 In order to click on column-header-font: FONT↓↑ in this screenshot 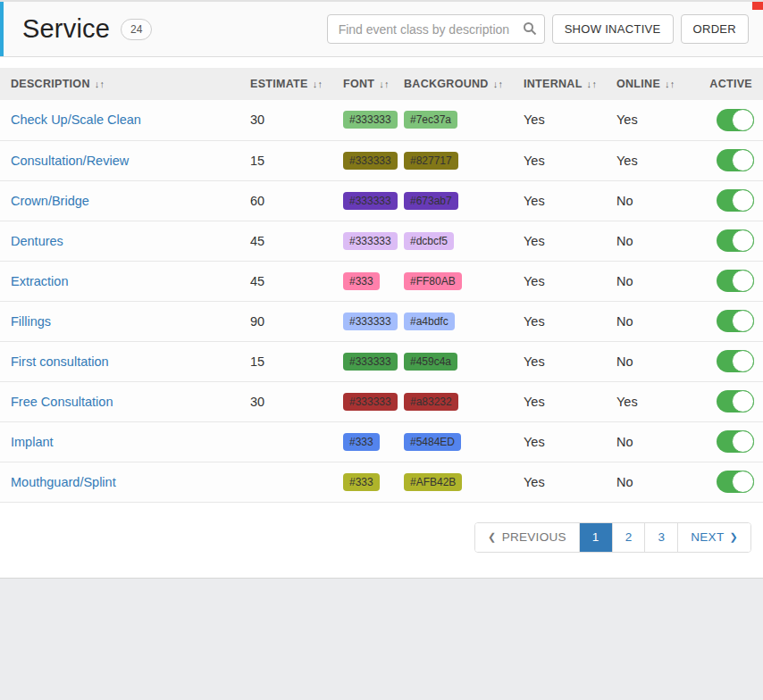, I will do `click(373, 84)`.